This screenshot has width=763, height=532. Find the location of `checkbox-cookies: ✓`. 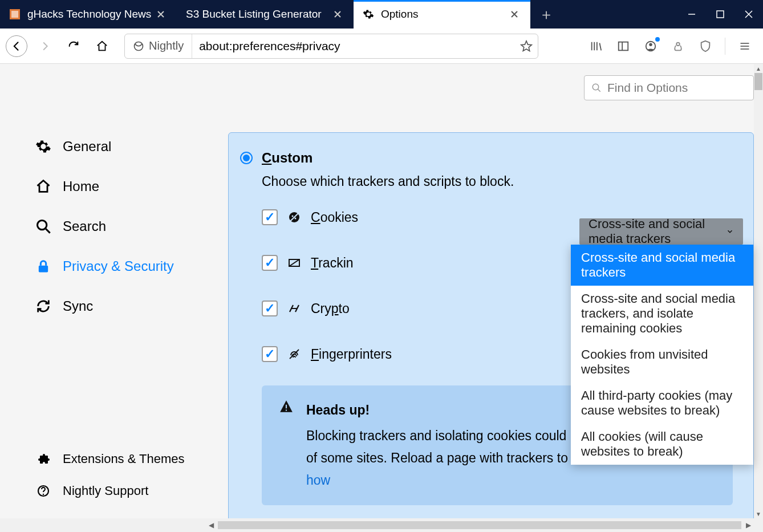

checkbox-cookies: ✓ is located at coordinates (270, 217).